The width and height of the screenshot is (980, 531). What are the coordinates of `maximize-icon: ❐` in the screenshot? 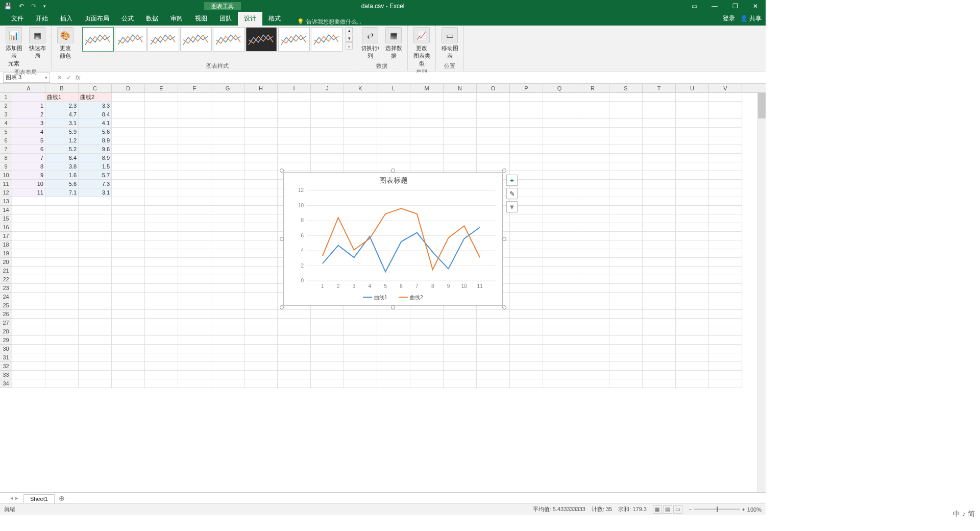 It's located at (735, 6).